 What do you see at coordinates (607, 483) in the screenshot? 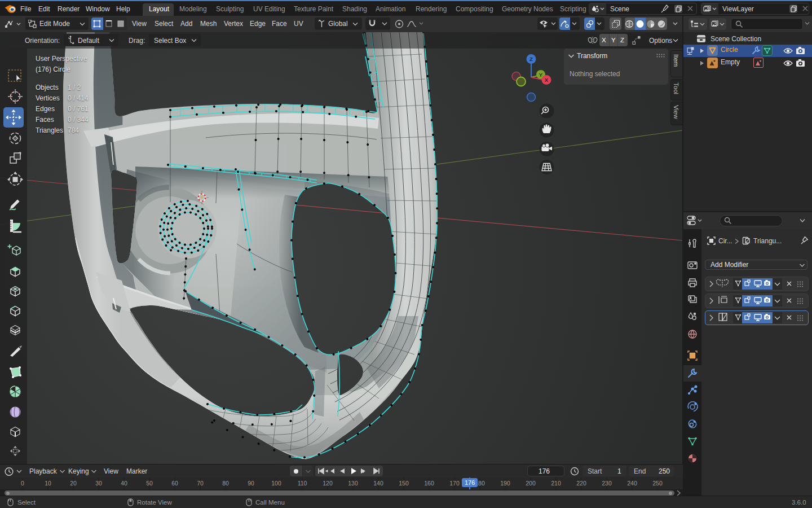
I see `svg-text: 230` at bounding box center [607, 483].